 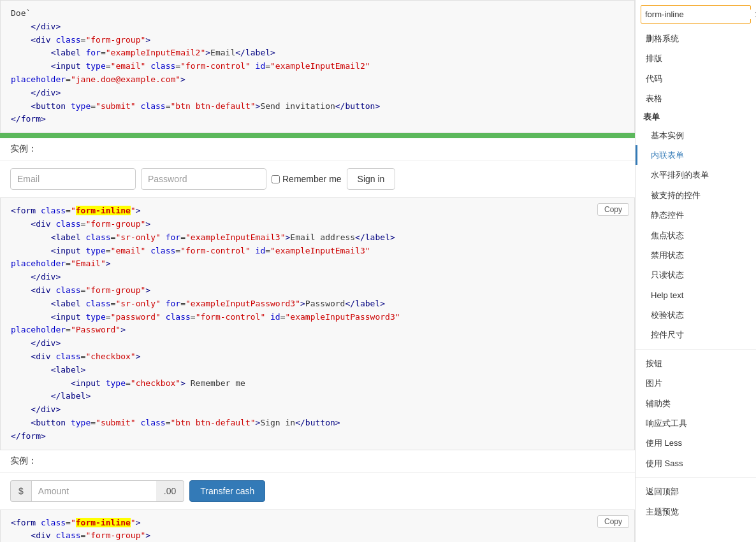 What do you see at coordinates (227, 491) in the screenshot?
I see `transfer-button: Transfer cash` at bounding box center [227, 491].